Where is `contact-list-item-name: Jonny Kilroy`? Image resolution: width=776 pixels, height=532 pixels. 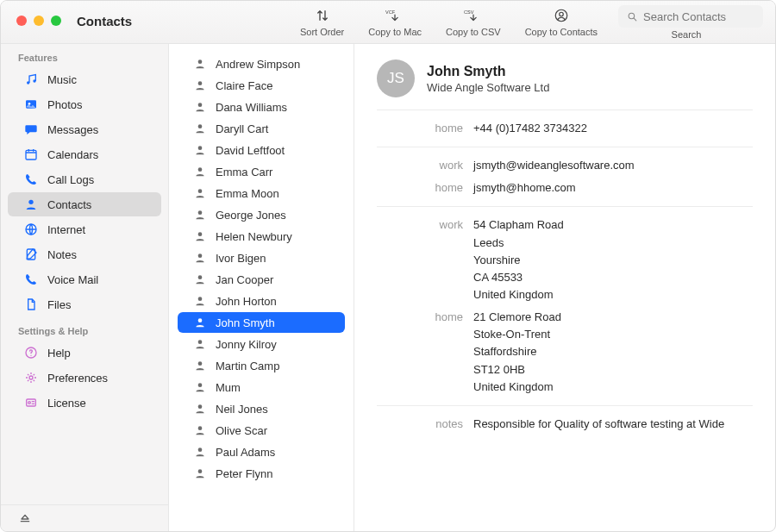
contact-list-item-name: Jonny Kilroy is located at coordinates (247, 345).